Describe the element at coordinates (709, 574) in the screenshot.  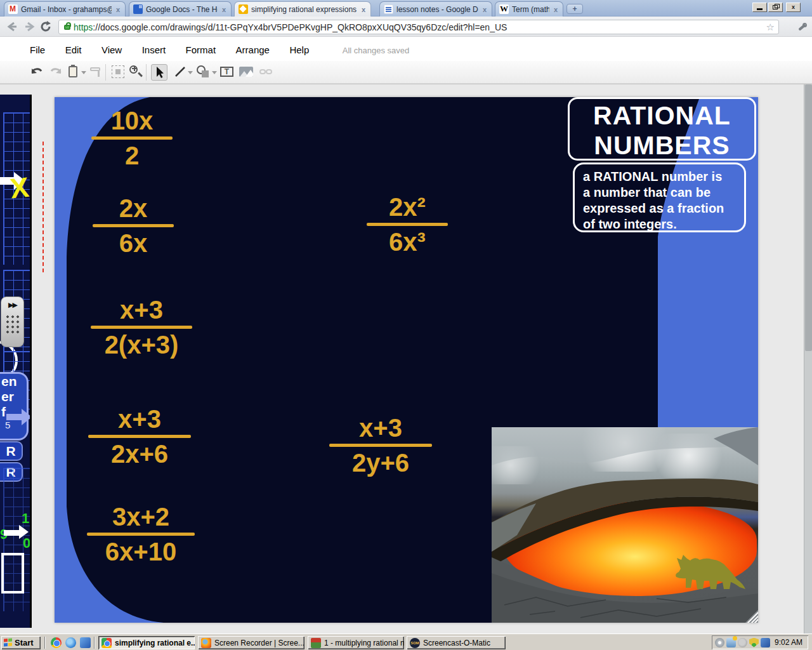
I see `dinosaur-silhouette` at that location.